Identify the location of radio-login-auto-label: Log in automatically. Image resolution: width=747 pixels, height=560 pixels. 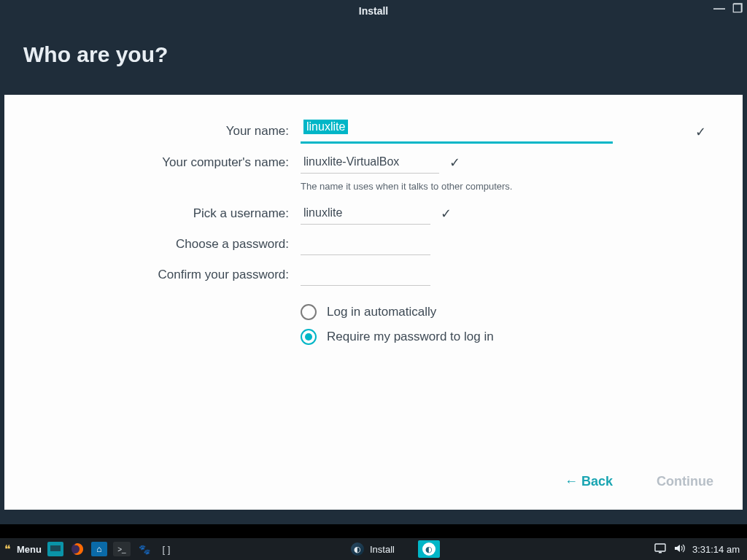
(382, 312).